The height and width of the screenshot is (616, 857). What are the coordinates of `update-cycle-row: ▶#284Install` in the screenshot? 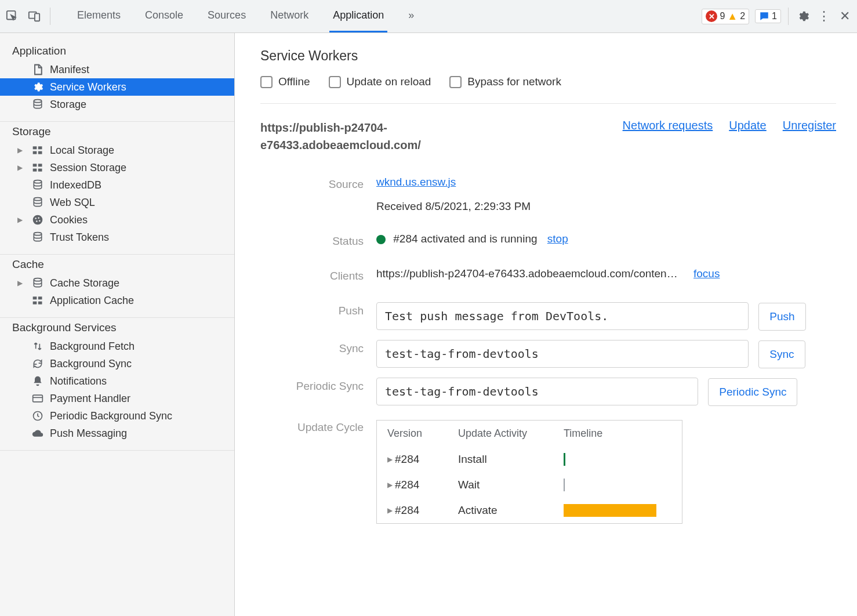 It's located at (529, 459).